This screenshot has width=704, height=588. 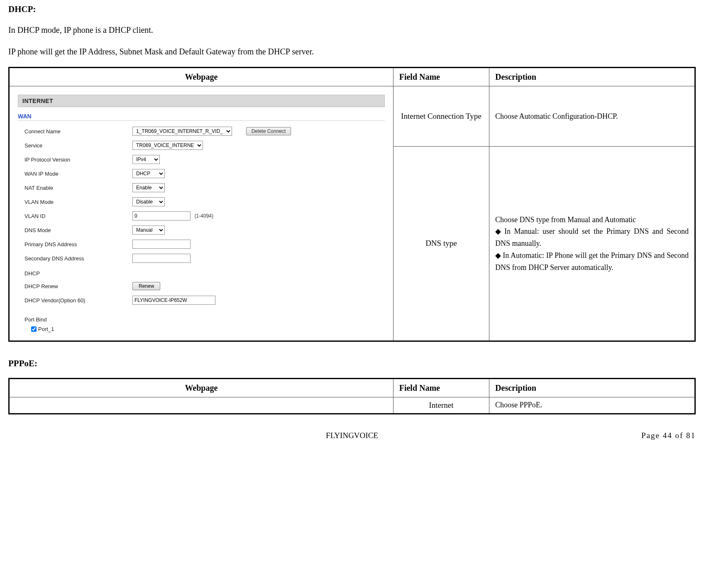 I want to click on dns-desc-line1: Choose DNS type from Manual and Automati…, so click(x=592, y=220).